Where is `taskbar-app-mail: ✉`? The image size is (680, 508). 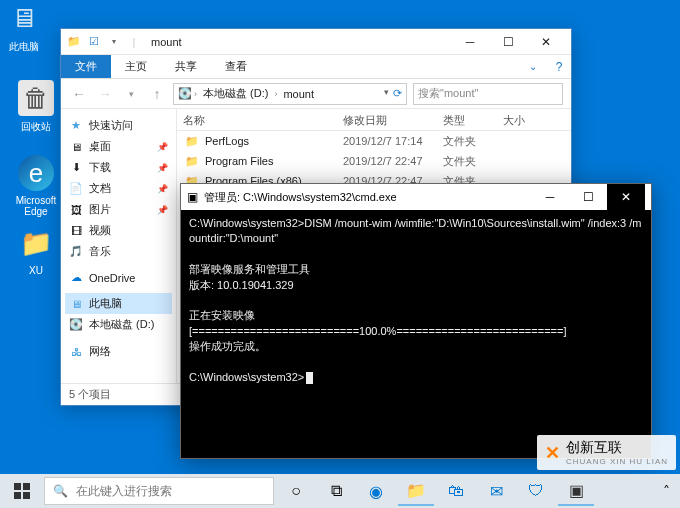
taskbar-app-mail: ✉ is located at coordinates (496, 491).